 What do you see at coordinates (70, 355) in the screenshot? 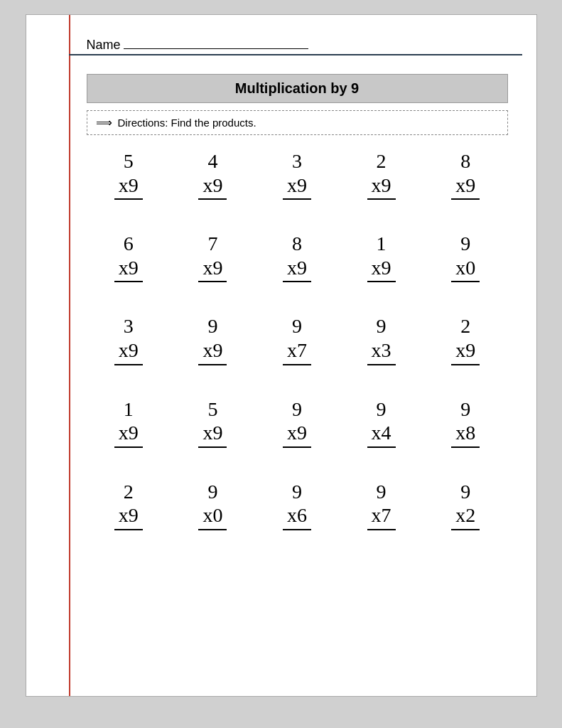
I see `left-margin-line` at bounding box center [70, 355].